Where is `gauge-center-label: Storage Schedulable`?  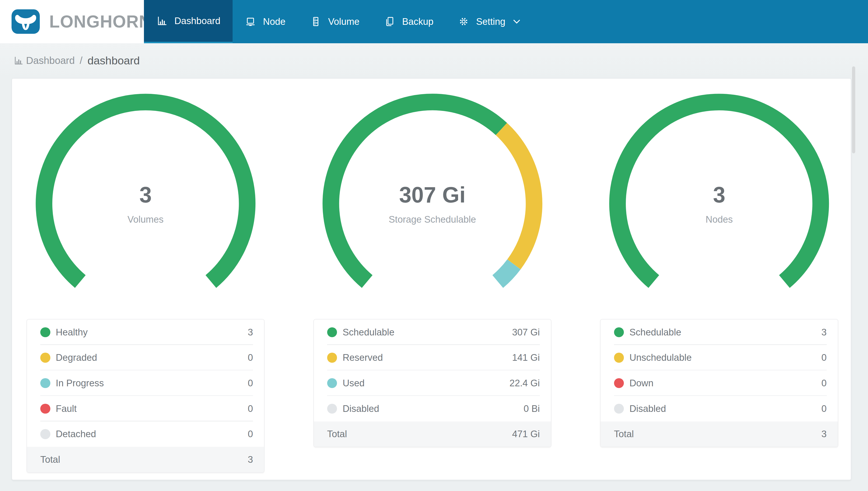 gauge-center-label: Storage Schedulable is located at coordinates (433, 220).